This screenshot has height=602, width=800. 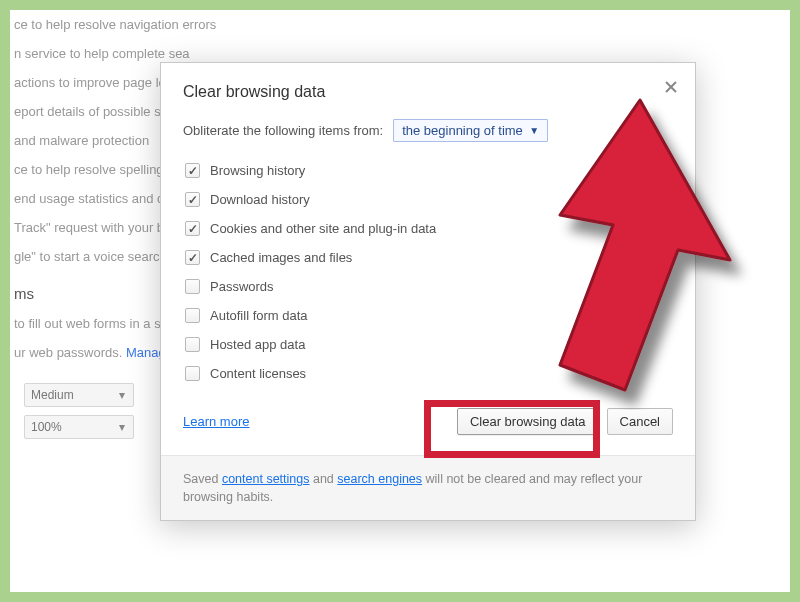 I want to click on option-content-licenses: Content licenses, so click(x=428, y=374).